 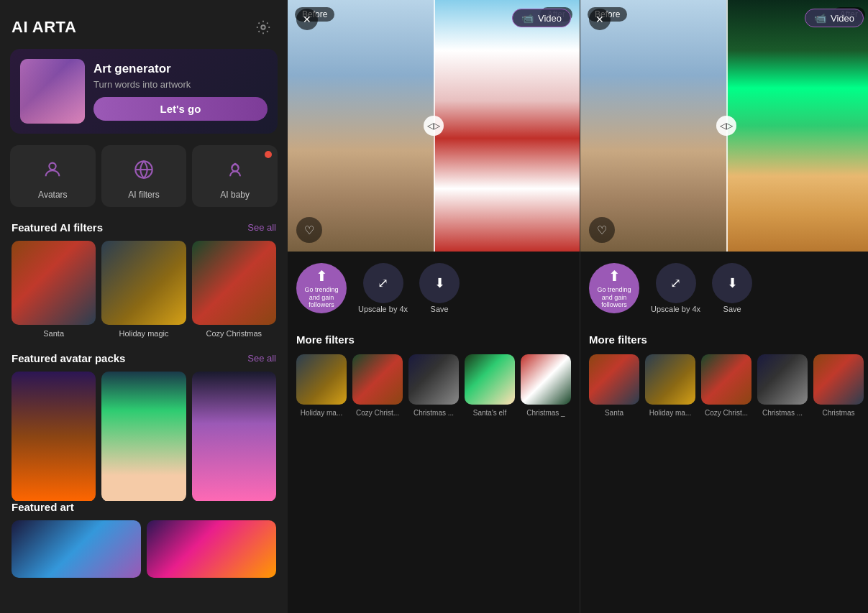 I want to click on mf-left-elf: Santa's elf, so click(x=490, y=385).